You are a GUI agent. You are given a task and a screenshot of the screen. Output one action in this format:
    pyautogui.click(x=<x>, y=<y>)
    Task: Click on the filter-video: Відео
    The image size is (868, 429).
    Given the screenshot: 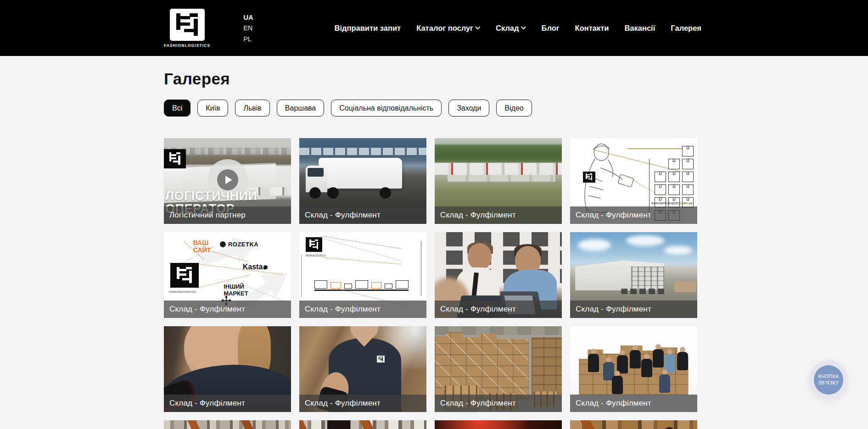 What is the action you would take?
    pyautogui.click(x=514, y=108)
    